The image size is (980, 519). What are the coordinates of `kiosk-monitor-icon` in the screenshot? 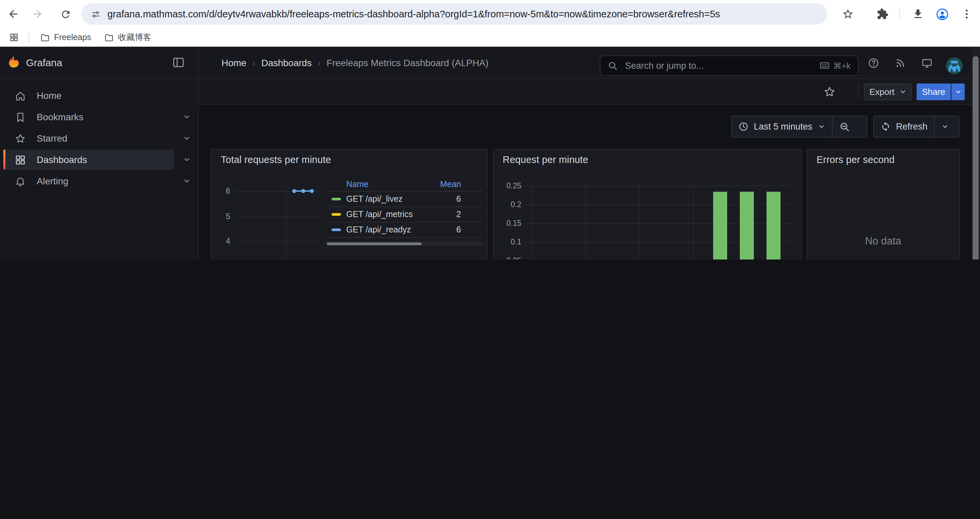 It's located at (927, 63).